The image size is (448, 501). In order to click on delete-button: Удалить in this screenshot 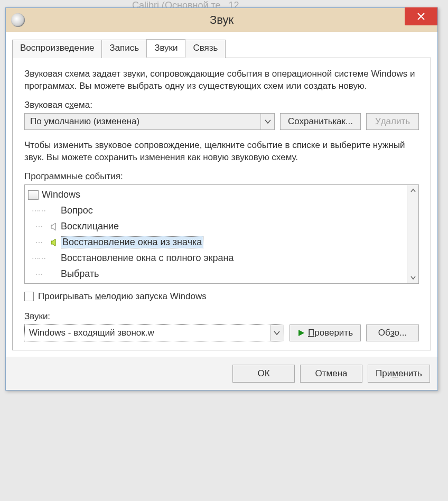, I will do `click(393, 122)`.